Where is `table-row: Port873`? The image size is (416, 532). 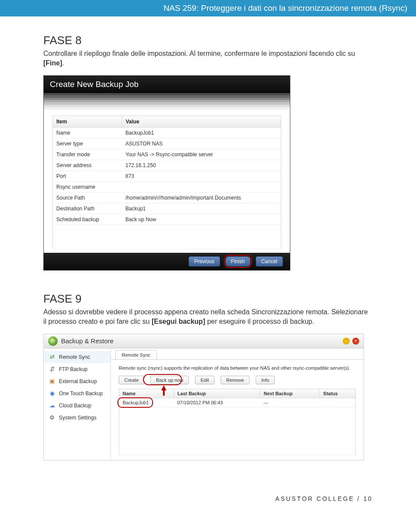 table-row: Port873 is located at coordinates (167, 176).